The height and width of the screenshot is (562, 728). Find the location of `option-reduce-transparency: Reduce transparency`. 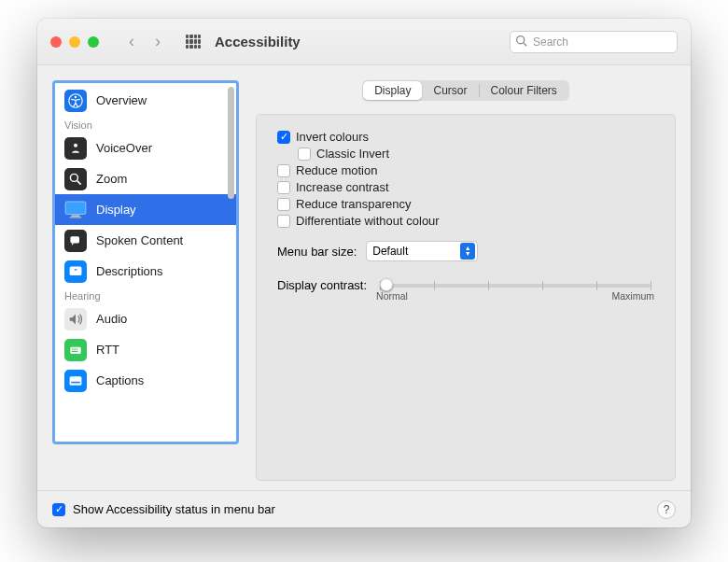

option-reduce-transparency: Reduce transparency is located at coordinates (466, 204).